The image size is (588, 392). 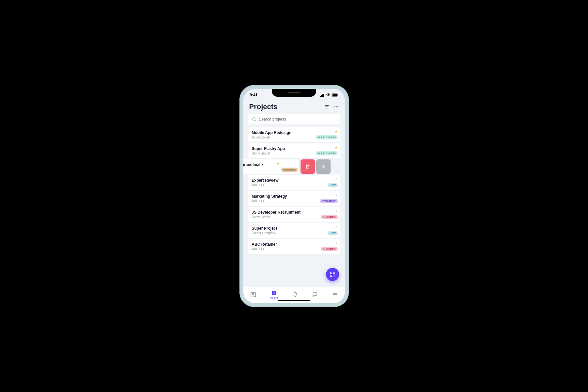 I want to click on project-title: JS Developer Recruitment, so click(x=294, y=212).